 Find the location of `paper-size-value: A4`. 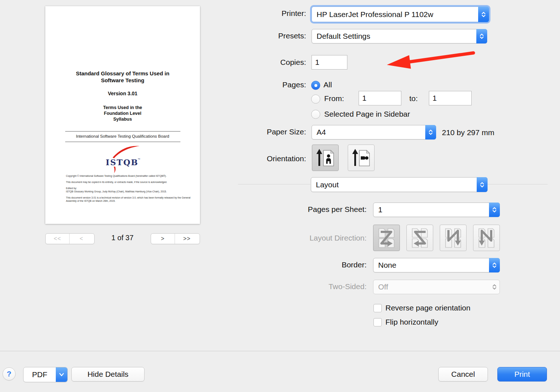

paper-size-value: A4 is located at coordinates (319, 132).